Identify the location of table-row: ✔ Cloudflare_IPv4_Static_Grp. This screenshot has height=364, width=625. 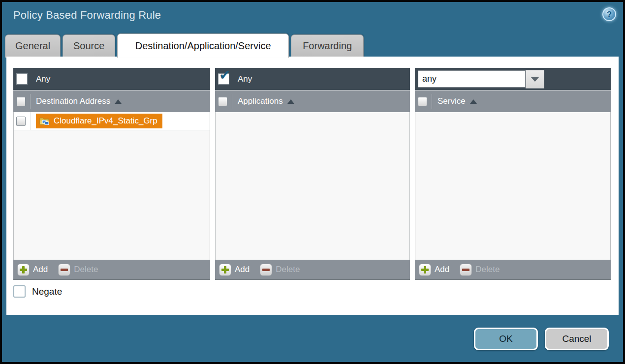
(112, 121).